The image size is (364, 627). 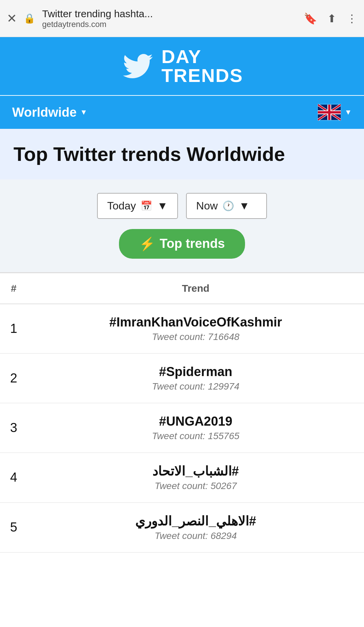 What do you see at coordinates (138, 66) in the screenshot?
I see `twitter-bird-logo` at bounding box center [138, 66].